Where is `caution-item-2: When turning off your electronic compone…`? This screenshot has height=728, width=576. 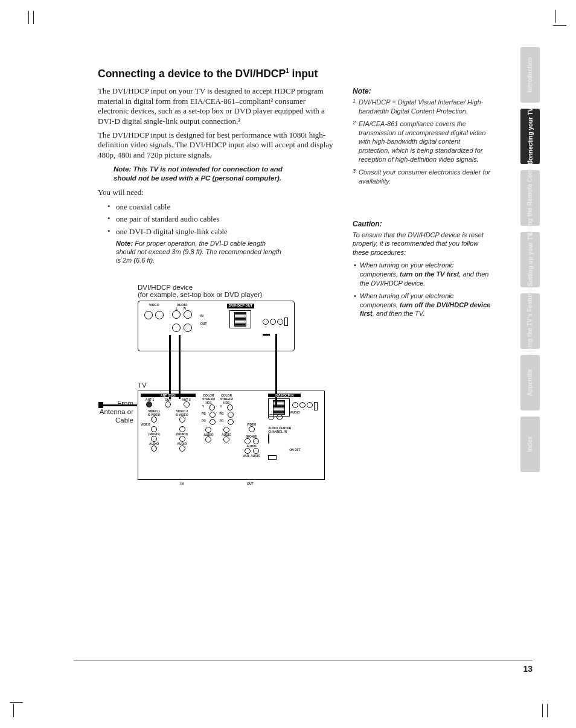
caution-item-2: When turning off your electronic compone… is located at coordinates (422, 305).